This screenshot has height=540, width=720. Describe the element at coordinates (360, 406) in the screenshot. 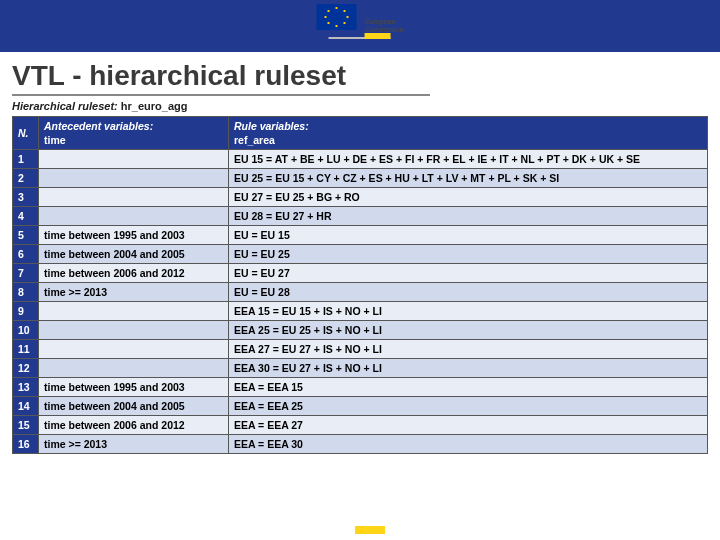

I see `table-row: 14time between 2004 and 2005EEA = EEA 25` at that location.